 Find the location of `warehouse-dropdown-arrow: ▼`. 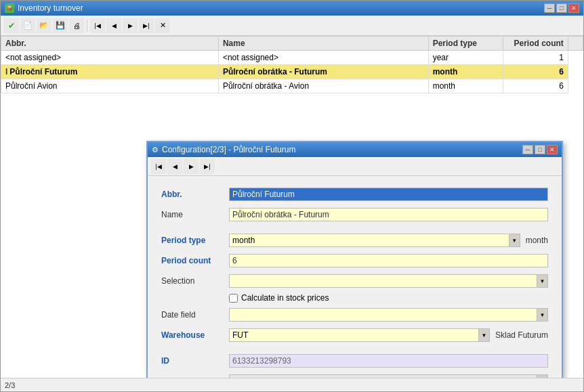

warehouse-dropdown-arrow: ▼ is located at coordinates (484, 335).